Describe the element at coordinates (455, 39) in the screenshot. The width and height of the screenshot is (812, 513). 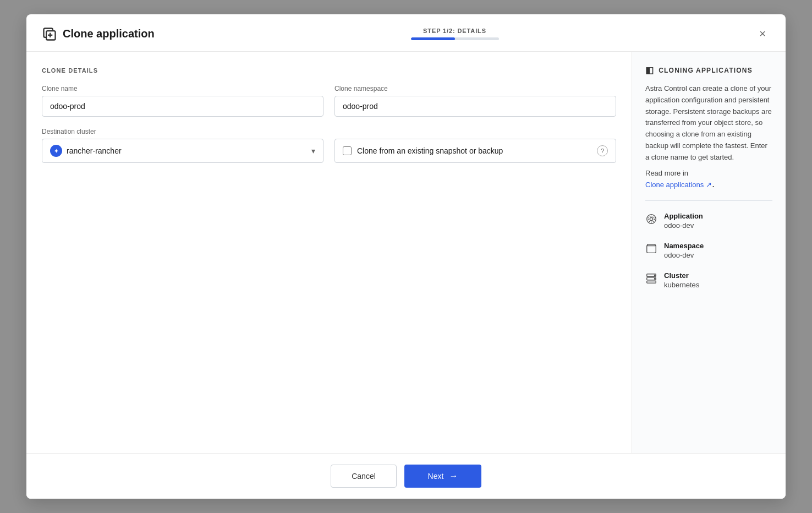
I see `step-progress-bar` at that location.